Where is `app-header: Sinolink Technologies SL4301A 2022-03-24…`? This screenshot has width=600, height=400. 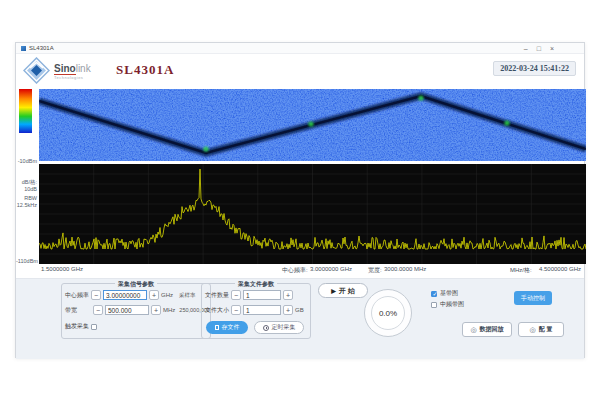 app-header: Sinolink Technologies SL4301A 2022-03-24… is located at coordinates (300, 71).